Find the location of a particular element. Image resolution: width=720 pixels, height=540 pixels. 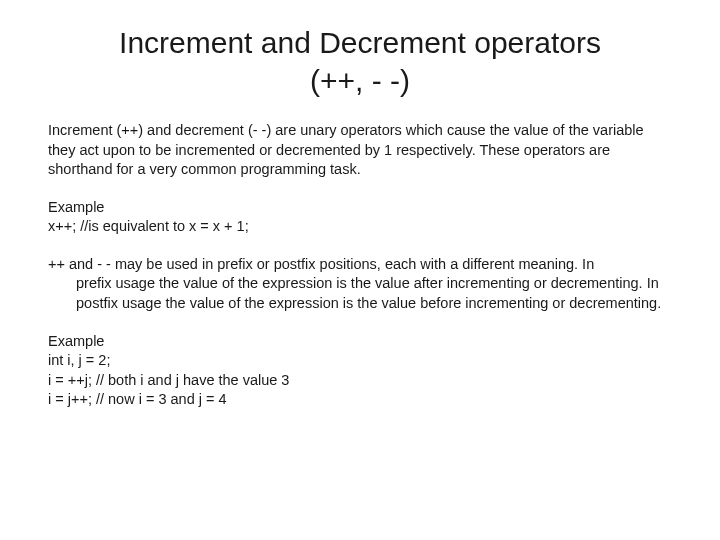

example-1-label: Example is located at coordinates (360, 208).